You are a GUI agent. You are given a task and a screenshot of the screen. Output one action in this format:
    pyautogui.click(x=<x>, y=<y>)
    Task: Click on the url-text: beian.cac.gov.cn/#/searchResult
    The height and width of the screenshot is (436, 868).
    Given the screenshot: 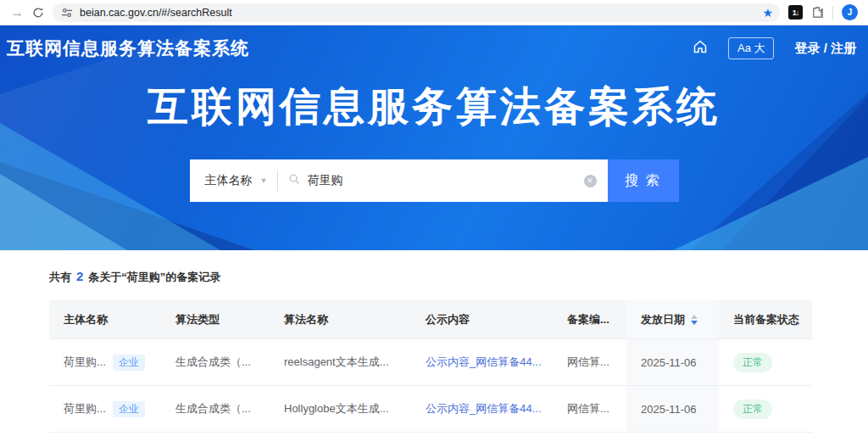 What is the action you would take?
    pyautogui.click(x=417, y=13)
    